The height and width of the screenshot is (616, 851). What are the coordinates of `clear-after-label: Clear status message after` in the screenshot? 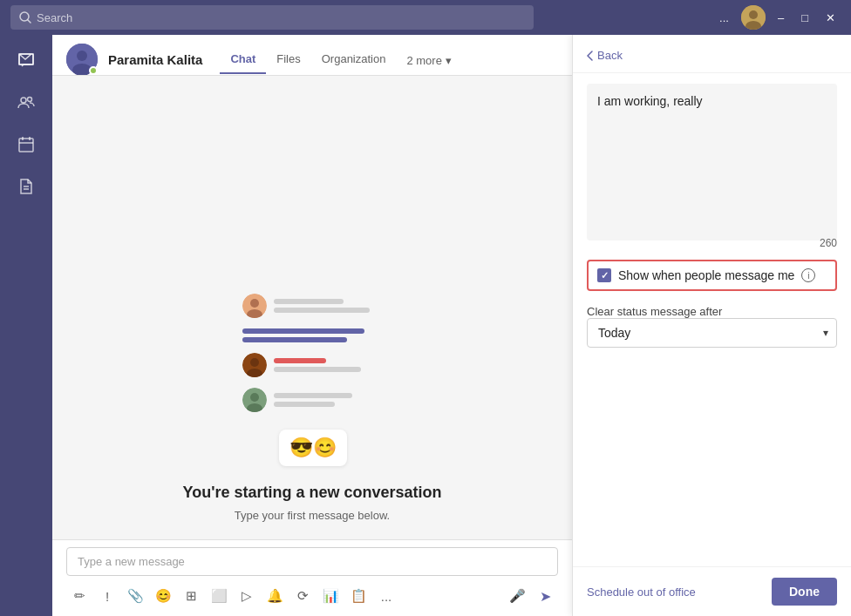 It's located at (711, 312).